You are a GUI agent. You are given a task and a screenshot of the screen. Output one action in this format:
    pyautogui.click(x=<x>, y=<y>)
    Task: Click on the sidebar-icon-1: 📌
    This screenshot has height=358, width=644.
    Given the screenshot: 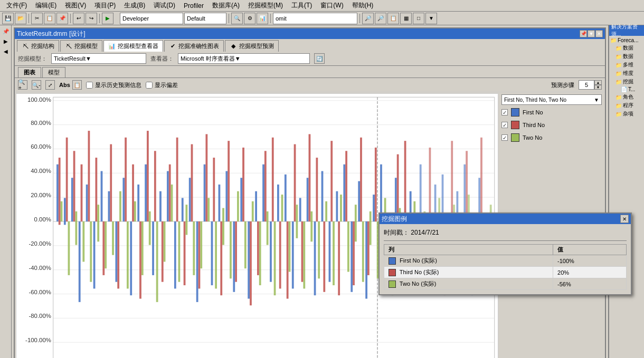 What is the action you would take?
    pyautogui.click(x=6, y=31)
    